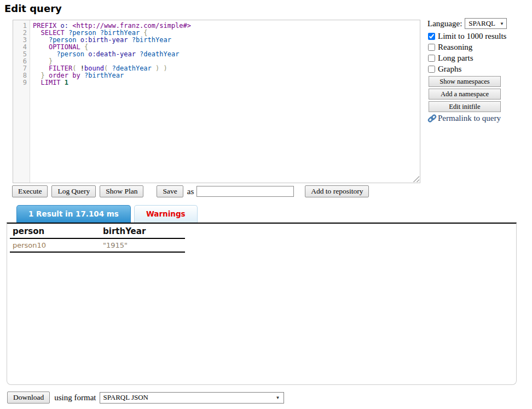  I want to click on code-token: OPTIONAL, so click(65, 47).